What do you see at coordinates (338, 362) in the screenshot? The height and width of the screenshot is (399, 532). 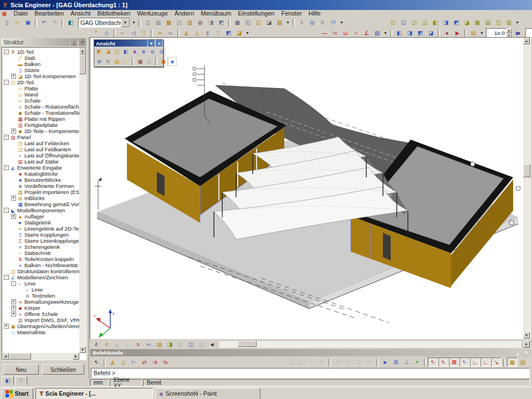 I see `vertex-abs-icon: ↗` at bounding box center [338, 362].